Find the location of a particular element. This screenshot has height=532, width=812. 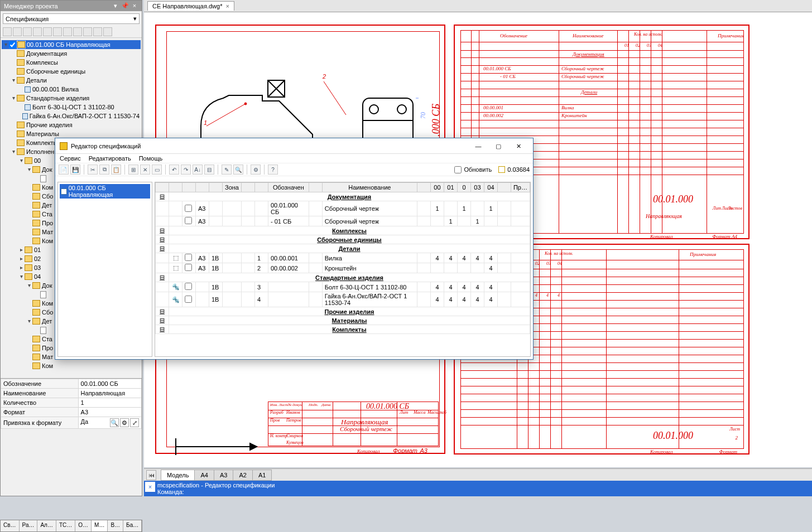

spec-row: ⬚А31В100.00.001Вилка44444 is located at coordinates (343, 258).